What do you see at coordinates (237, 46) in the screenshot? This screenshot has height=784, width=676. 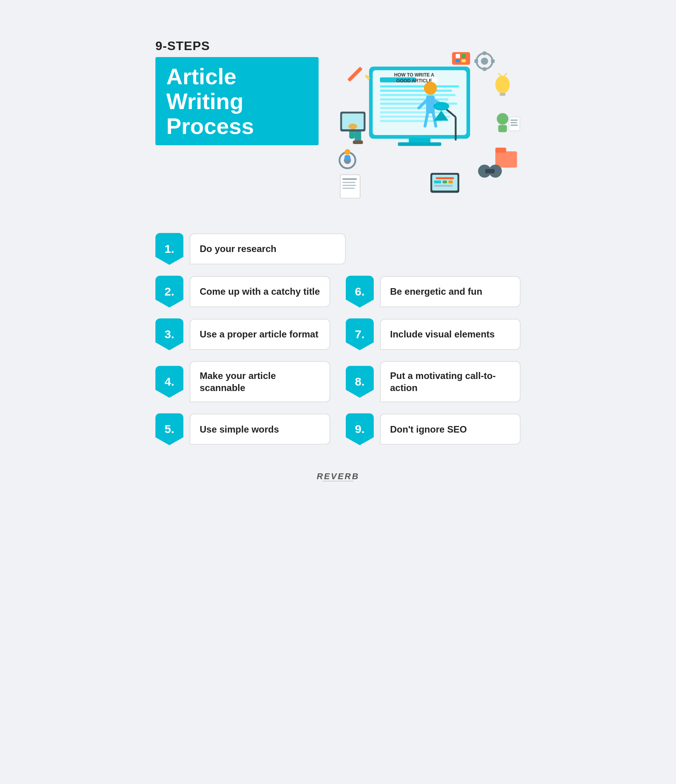 I see `steps-label: 9-STEPS` at bounding box center [237, 46].